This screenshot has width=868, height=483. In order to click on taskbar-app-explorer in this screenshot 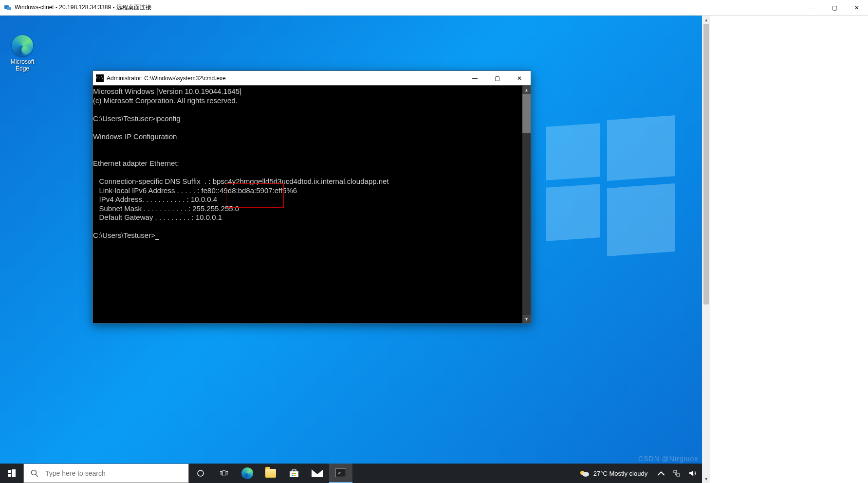, I will do `click(271, 473)`.